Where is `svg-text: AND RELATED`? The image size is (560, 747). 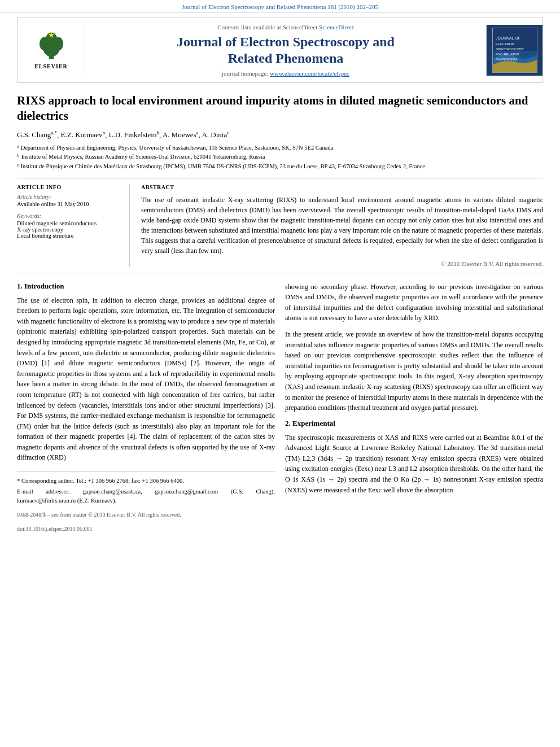
svg-text: AND RELATED is located at coordinates (508, 54).